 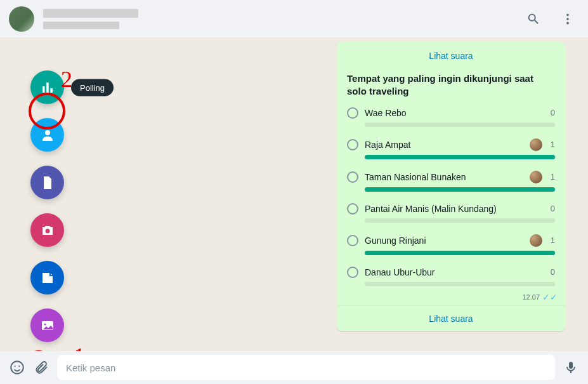 I want to click on attachment-menu: Polling, so click(x=47, y=206).